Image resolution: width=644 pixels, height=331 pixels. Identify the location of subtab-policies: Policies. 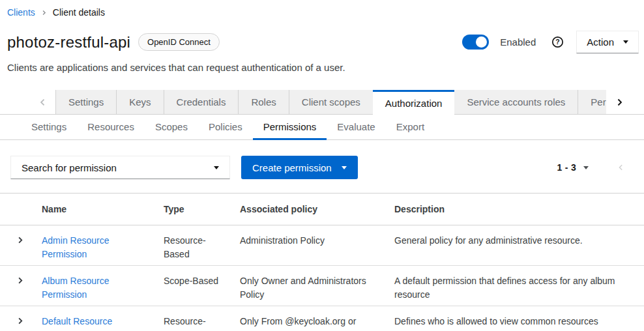
(226, 127).